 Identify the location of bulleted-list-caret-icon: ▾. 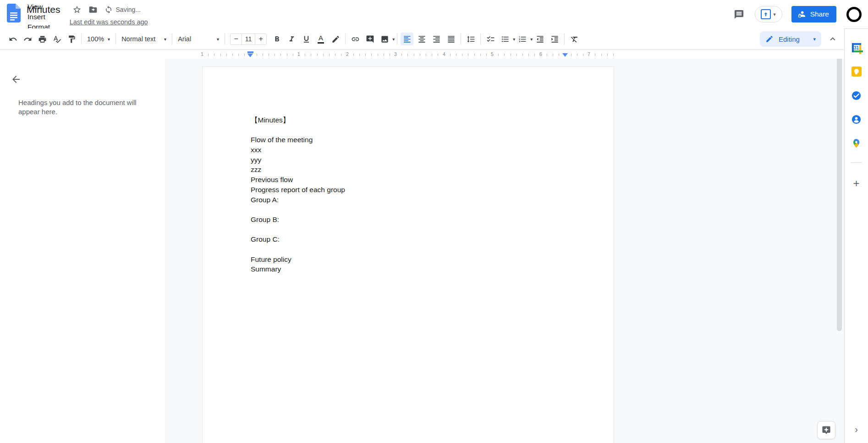
(514, 39).